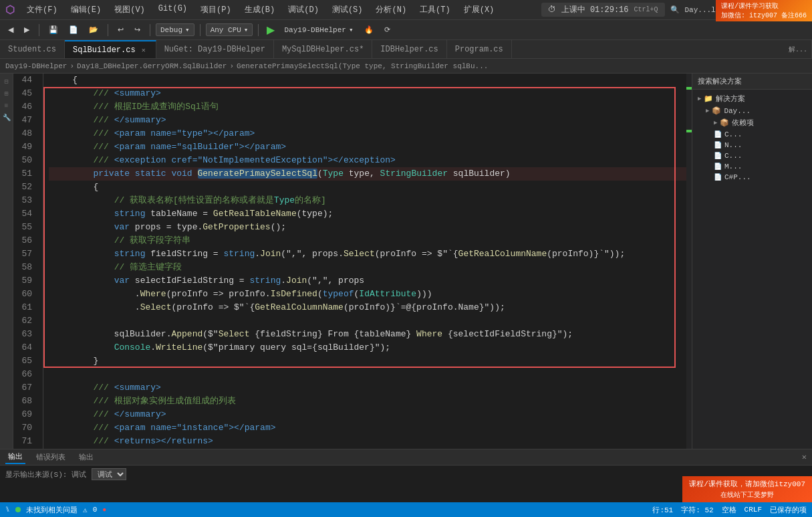 The width and height of the screenshot is (812, 517). What do you see at coordinates (111, 49) in the screenshot?
I see `tab-sqlbuilder: SqlBuilder.cs ✕` at bounding box center [111, 49].